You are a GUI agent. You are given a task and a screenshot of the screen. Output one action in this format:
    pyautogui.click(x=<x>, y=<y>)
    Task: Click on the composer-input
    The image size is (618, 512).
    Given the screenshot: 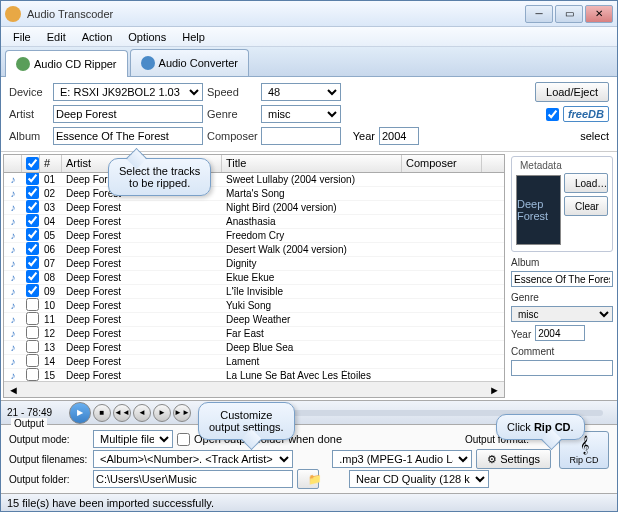 What is the action you would take?
    pyautogui.click(x=301, y=136)
    